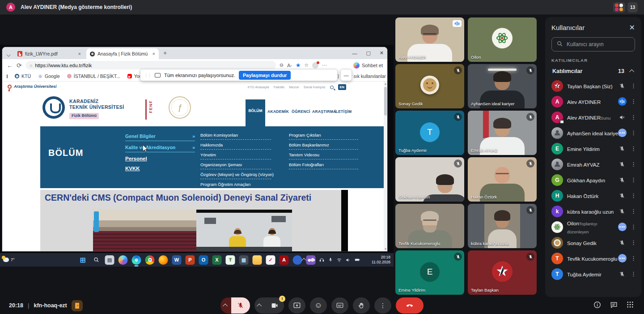 This screenshot has width=644, height=314. I want to click on site-quick-link: Fakülte, so click(279, 87).